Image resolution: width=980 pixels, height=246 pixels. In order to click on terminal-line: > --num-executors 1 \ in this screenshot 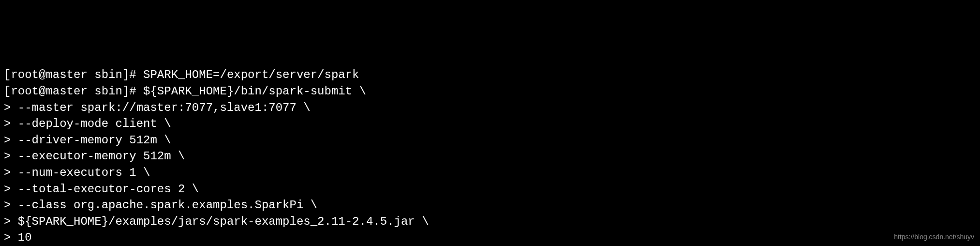, I will do `click(490, 173)`.